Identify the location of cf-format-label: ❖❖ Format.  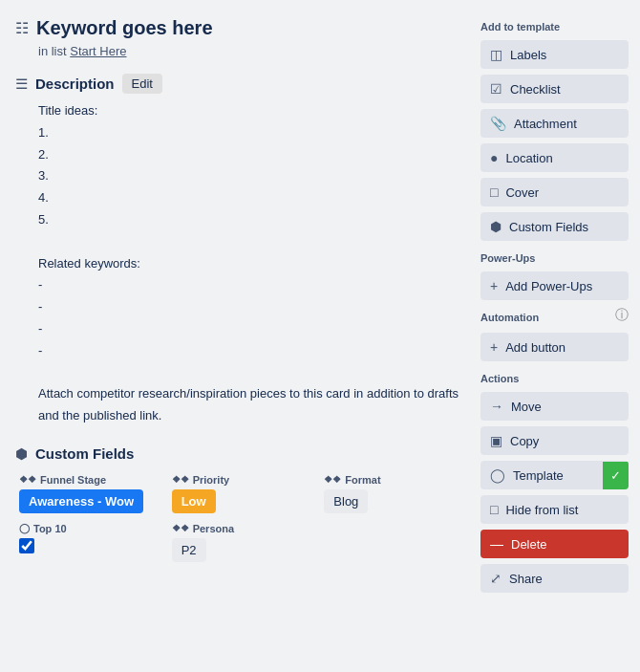
(395, 480).